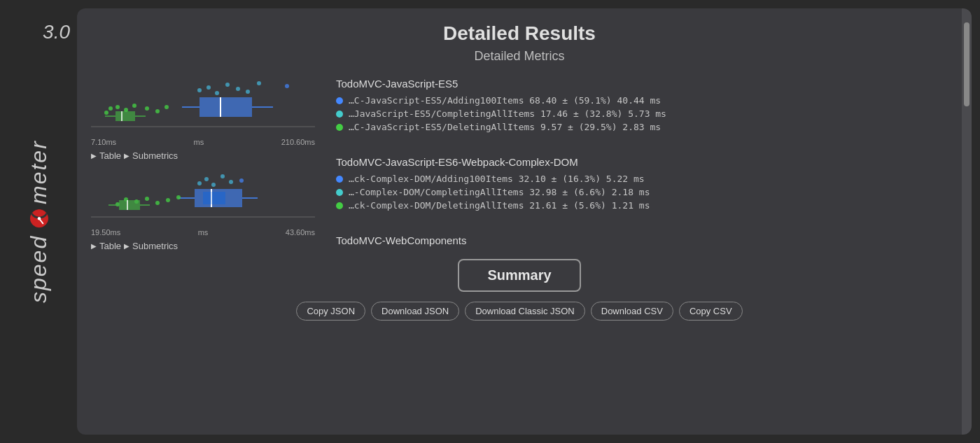 This screenshot has width=980, height=443. What do you see at coordinates (415, 311) in the screenshot?
I see `download-json-button: Download JSON` at bounding box center [415, 311].